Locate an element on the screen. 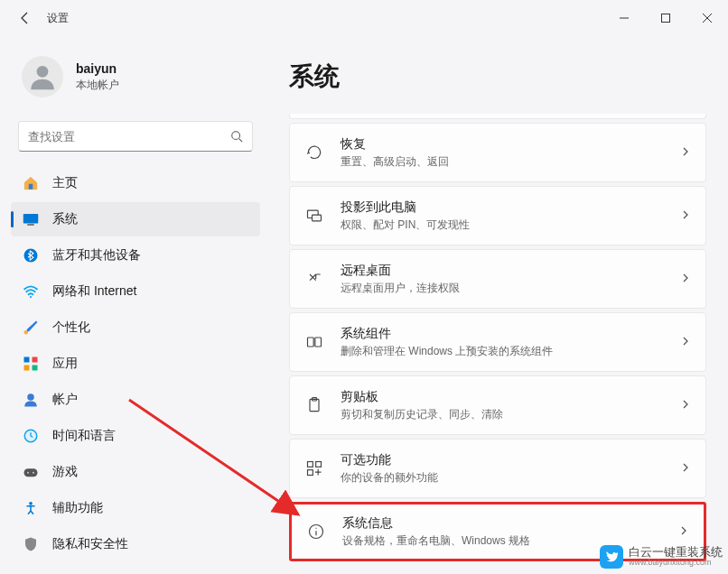  nav-item-accessibility: 辅助功能 is located at coordinates (135, 508).